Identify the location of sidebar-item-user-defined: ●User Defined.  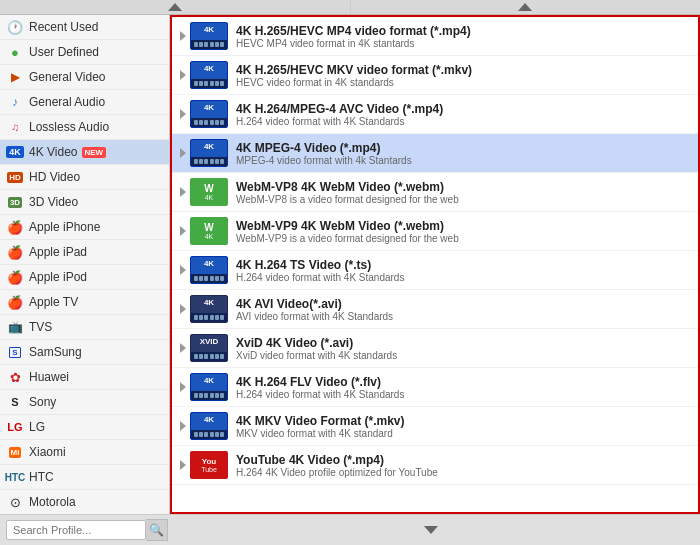
(84, 52).